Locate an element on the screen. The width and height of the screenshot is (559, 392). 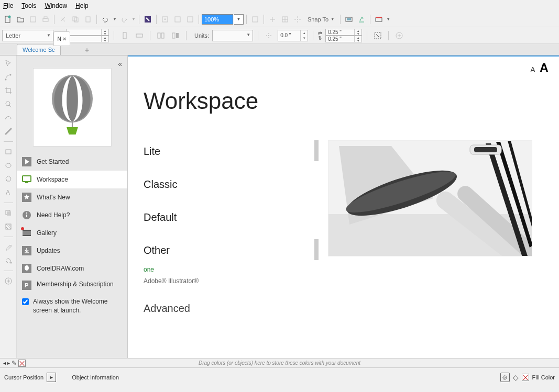
eyedropper-icon: ✎ is located at coordinates (14, 363).